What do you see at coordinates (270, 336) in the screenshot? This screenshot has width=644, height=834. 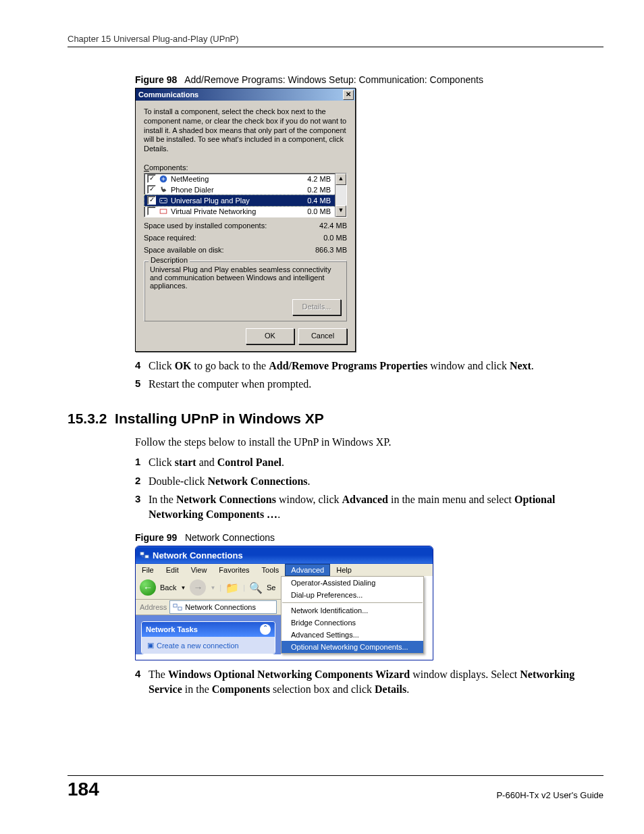 I see `ok-button: OK` at bounding box center [270, 336].